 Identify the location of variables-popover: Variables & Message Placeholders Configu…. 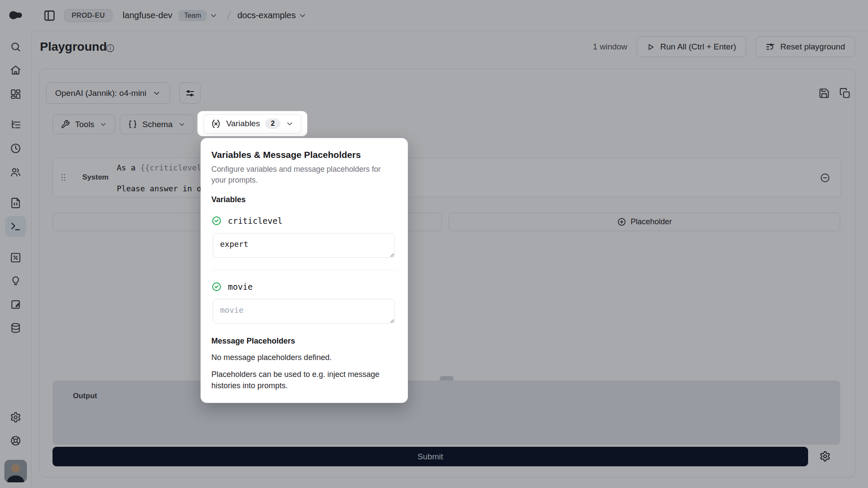
(304, 271).